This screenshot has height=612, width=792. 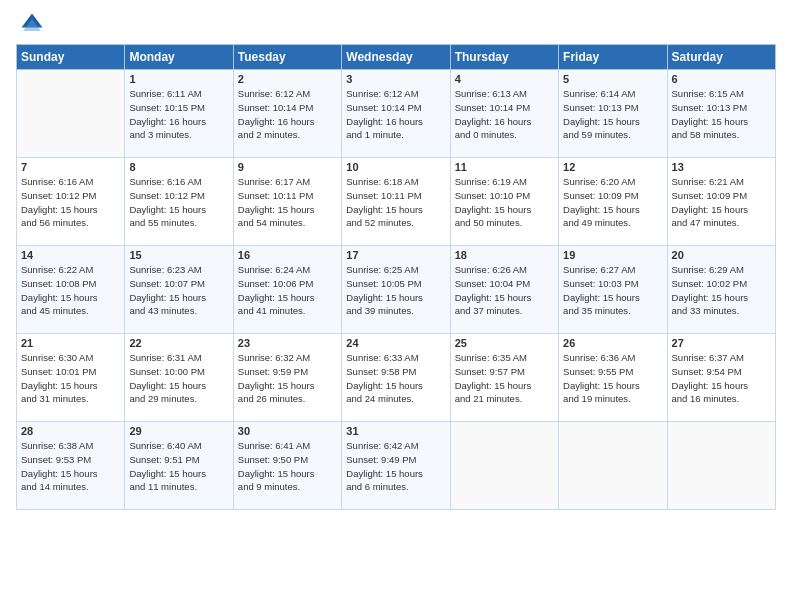 I want to click on day-number: 15, so click(x=178, y=255).